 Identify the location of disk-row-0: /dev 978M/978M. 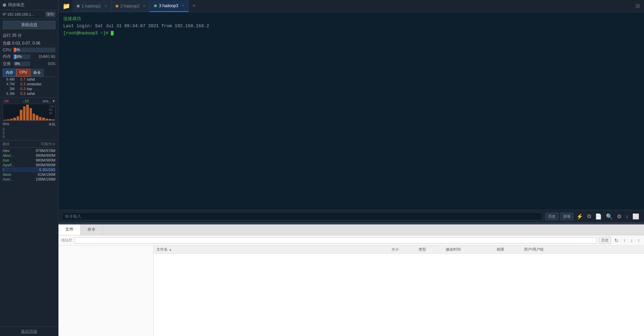
(29, 151).